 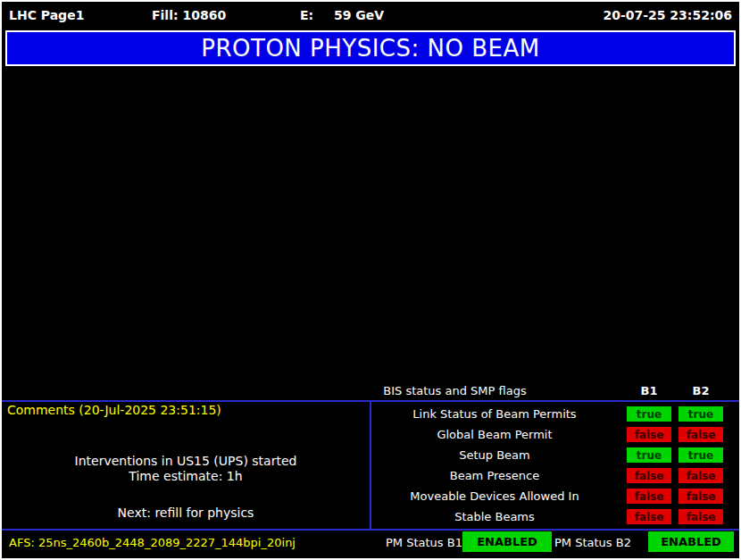 I want to click on comment-line: Next: refill for physics, so click(x=186, y=513).